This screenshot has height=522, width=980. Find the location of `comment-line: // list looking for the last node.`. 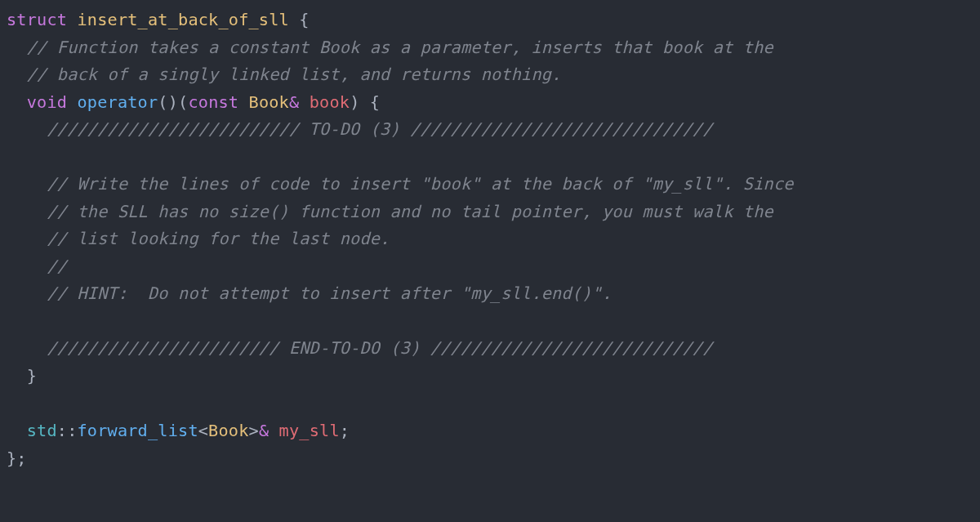

comment-line: // list looking for the last node. is located at coordinates (218, 239).